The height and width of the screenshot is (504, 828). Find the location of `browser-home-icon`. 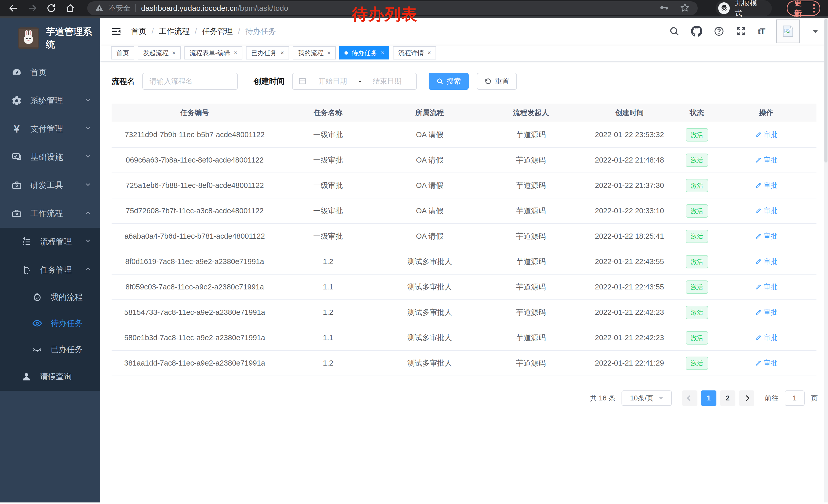

browser-home-icon is located at coordinates (70, 8).